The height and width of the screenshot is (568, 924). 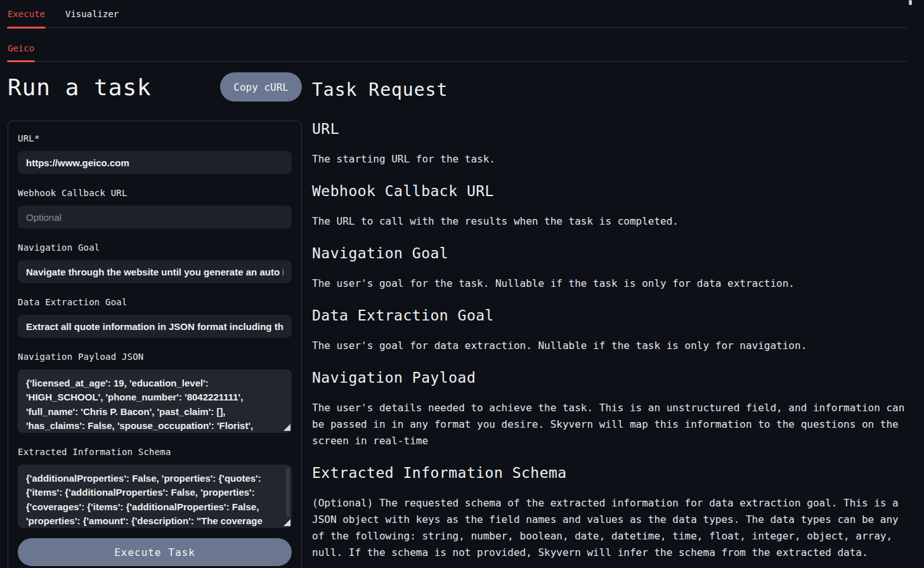 I want to click on navigation-payload-field-group: Navigation Payload JSON {'licensed_at_ag…, so click(x=155, y=392).